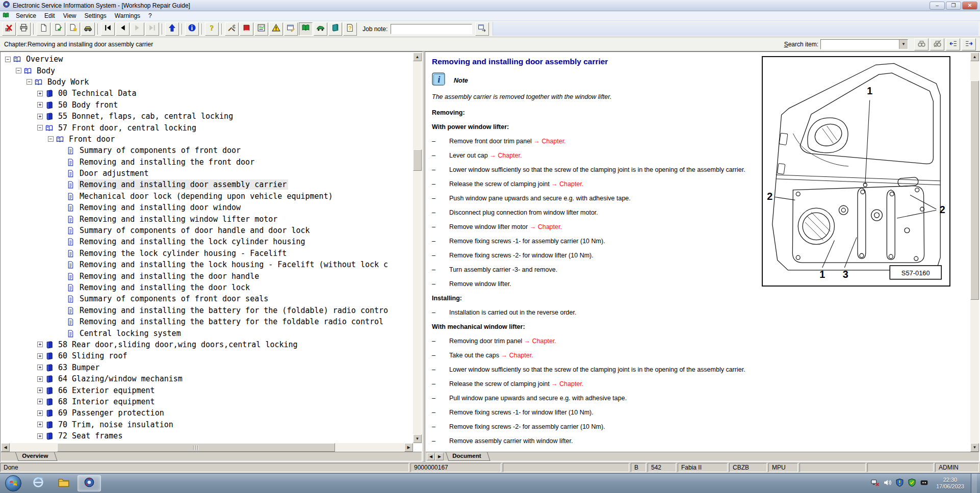 This screenshot has height=493, width=980. What do you see at coordinates (46, 71) in the screenshot?
I see `tree-item-label: Body` at bounding box center [46, 71].